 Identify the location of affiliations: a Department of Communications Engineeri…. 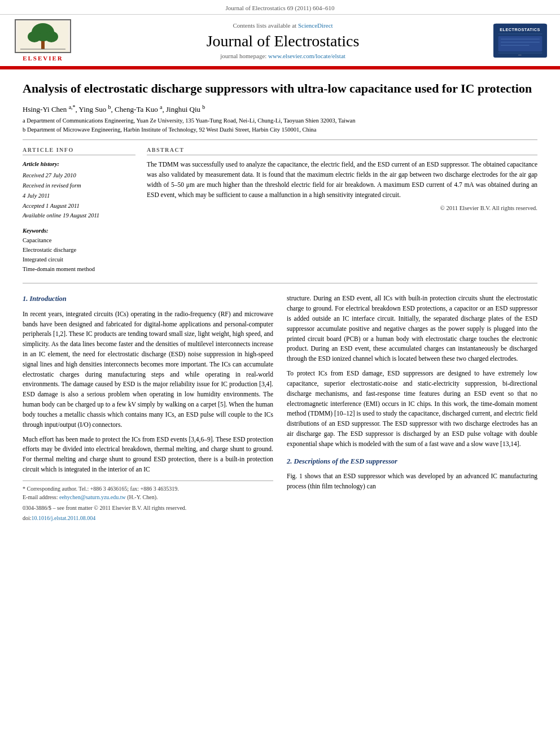
(280, 125).